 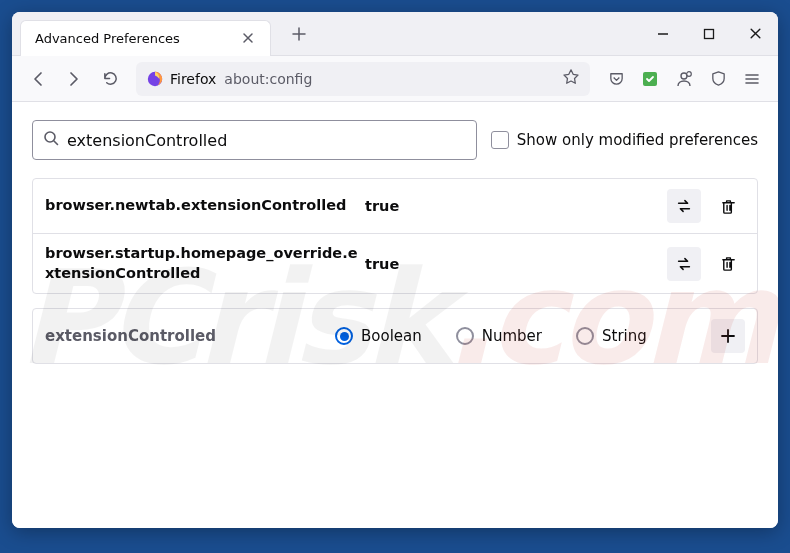 I want to click on preference-name: browser.newtab.extensionControlled, so click(x=205, y=206).